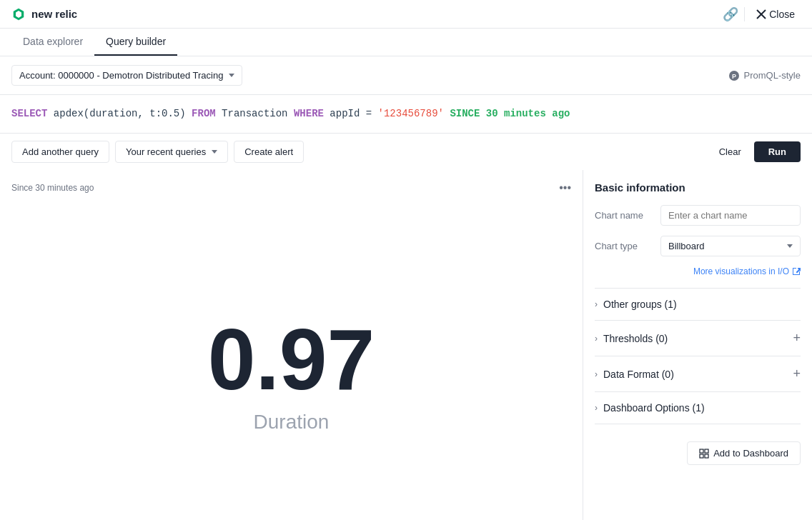 This screenshot has height=520, width=812. What do you see at coordinates (761, 14) in the screenshot?
I see `close-icon` at bounding box center [761, 14].